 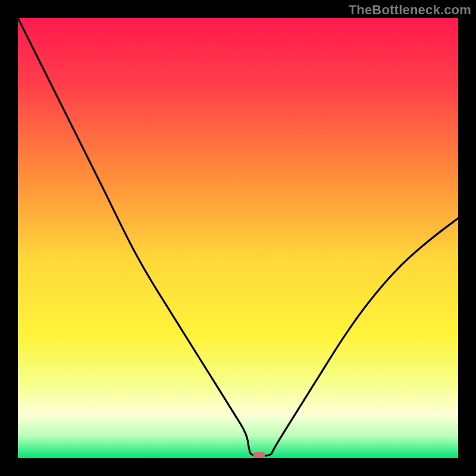 I want to click on watermark-text: TheBottleneck.com, so click(x=410, y=10).